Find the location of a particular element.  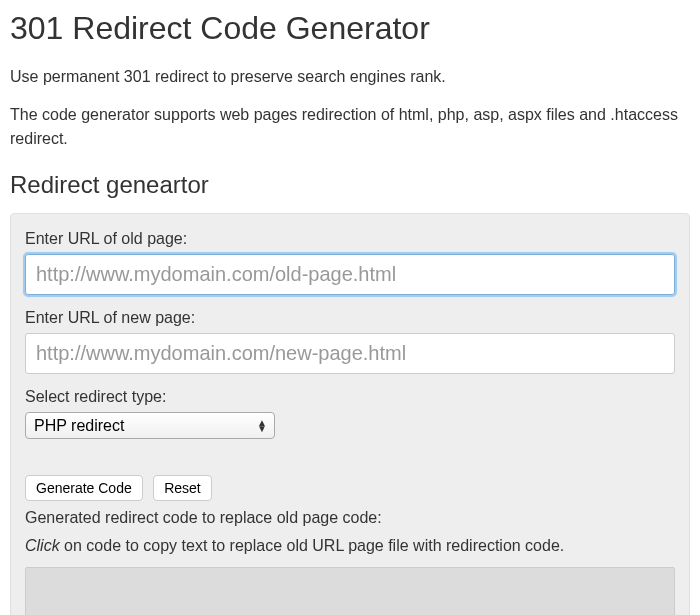

click-hint-text: Click on code to copy text to replace ol… is located at coordinates (350, 546).